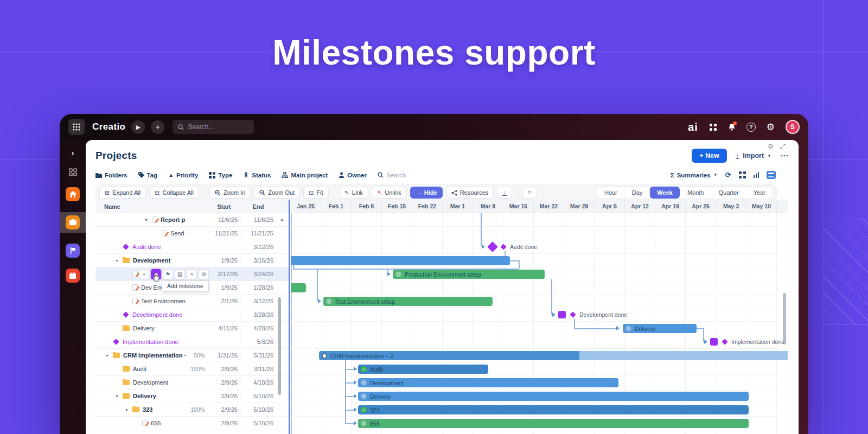  Describe the element at coordinates (762, 206) in the screenshot. I see `timeline-week: May 10` at that location.